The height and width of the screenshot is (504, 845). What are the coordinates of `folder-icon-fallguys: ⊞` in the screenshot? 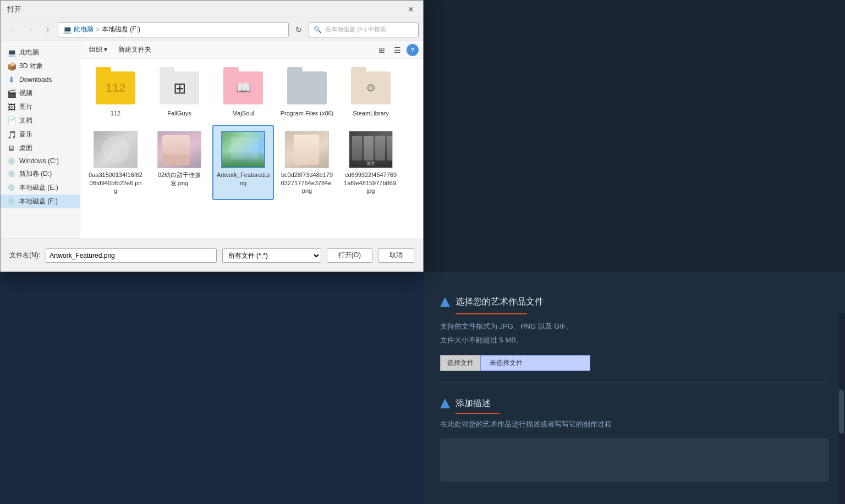 It's located at (179, 88).